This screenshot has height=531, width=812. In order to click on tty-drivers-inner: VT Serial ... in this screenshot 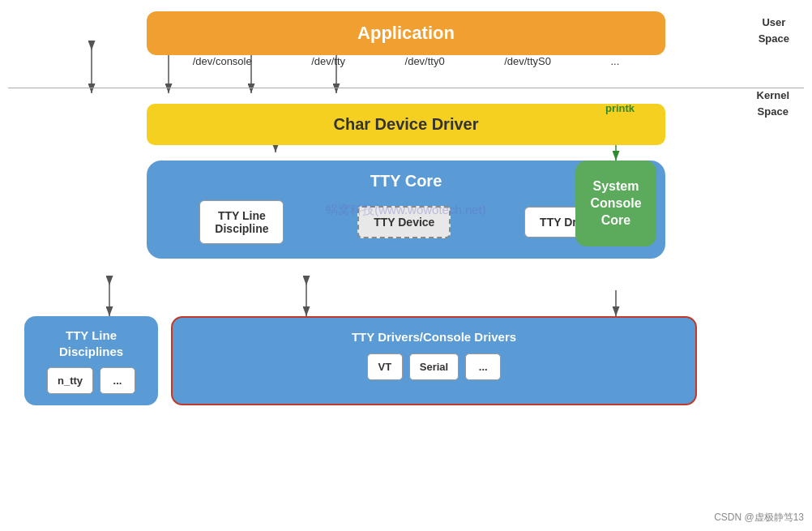, I will do `click(434, 366)`.